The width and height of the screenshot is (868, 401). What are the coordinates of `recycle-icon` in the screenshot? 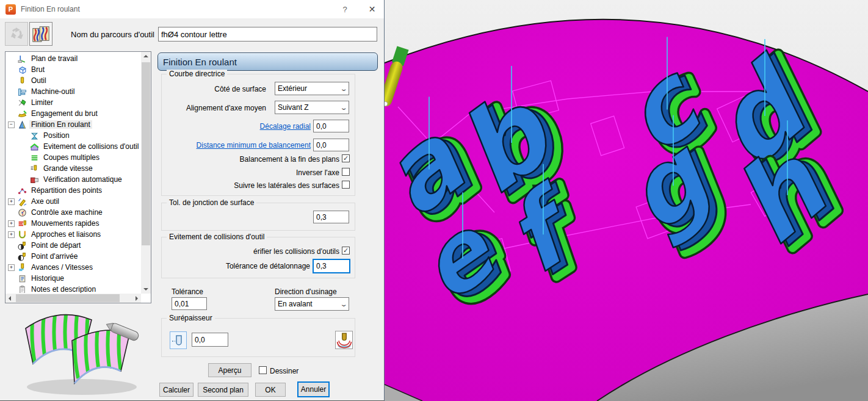 It's located at (16, 34).